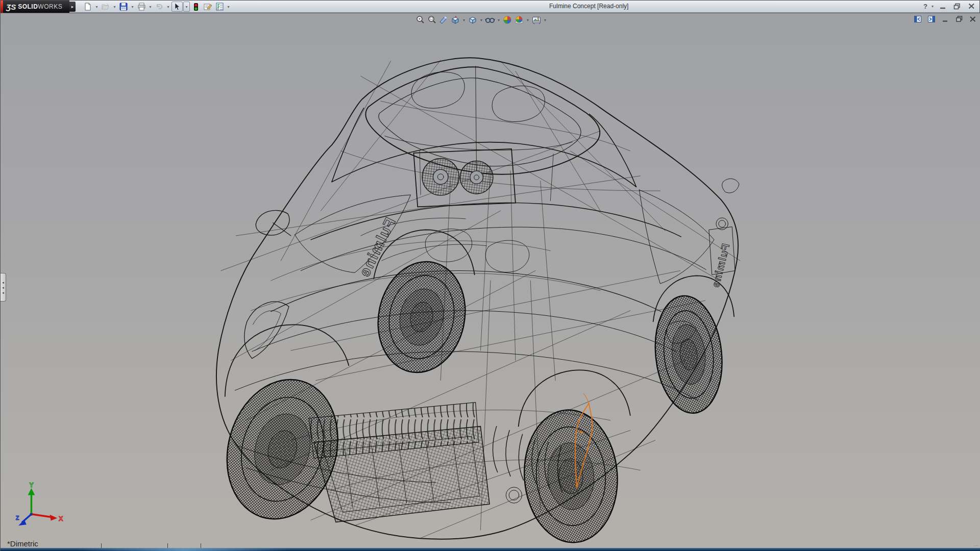 This screenshot has height=551, width=980. Describe the element at coordinates (957, 6) in the screenshot. I see `restore-button` at that location.